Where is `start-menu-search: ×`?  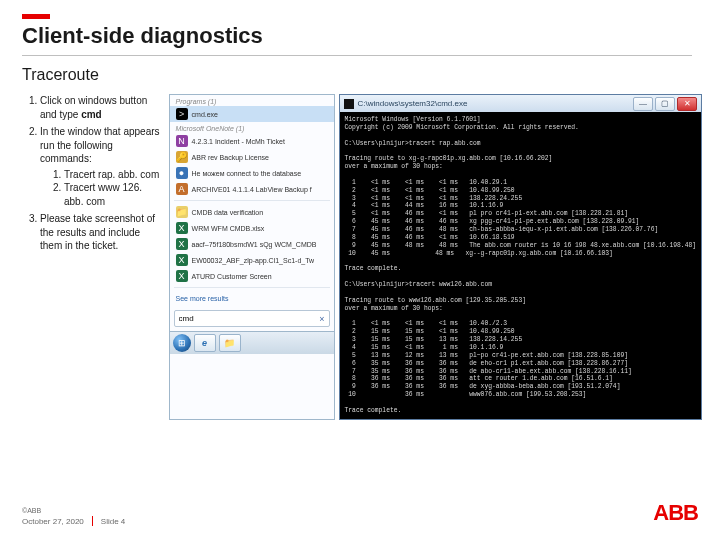 start-menu-search: × is located at coordinates (252, 318).